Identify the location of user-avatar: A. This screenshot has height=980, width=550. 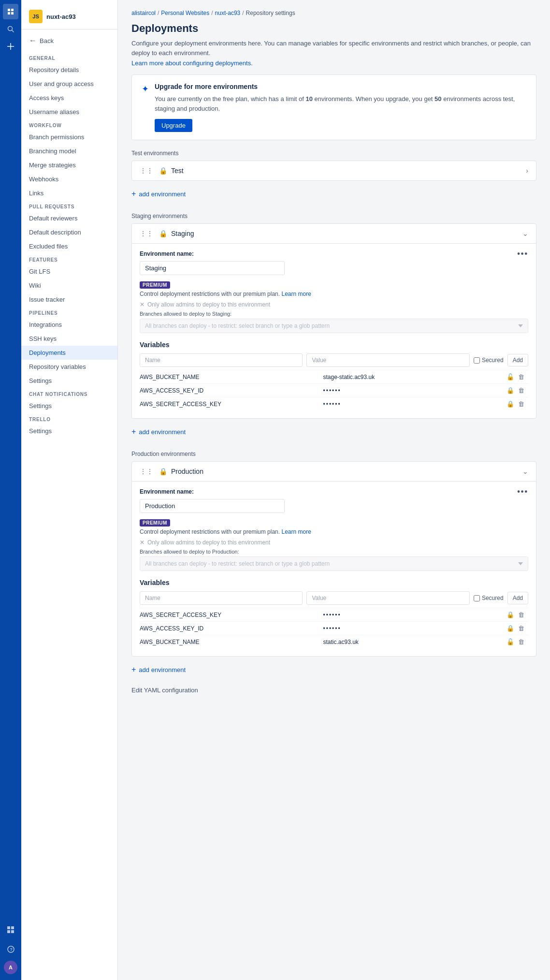
(11, 967).